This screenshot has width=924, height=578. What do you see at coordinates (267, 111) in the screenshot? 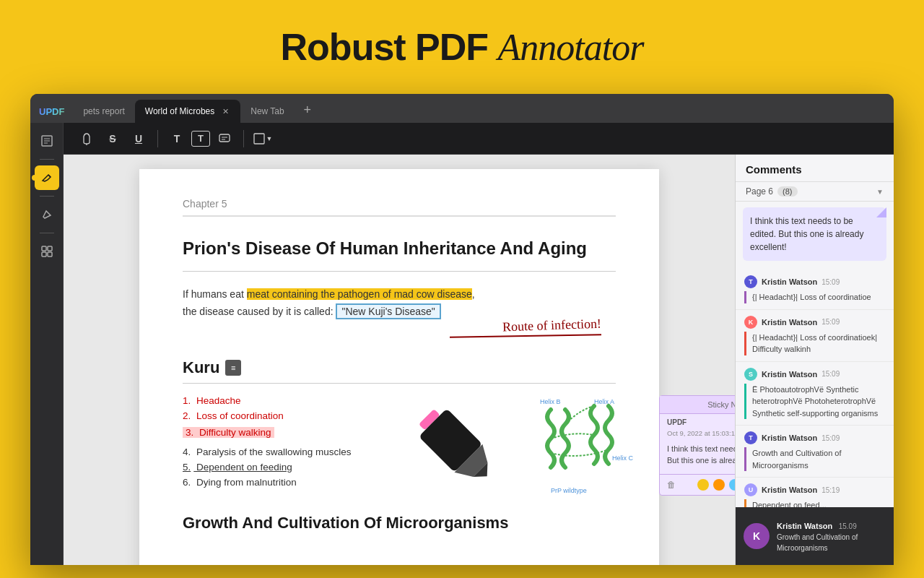
I see `tab-new-tab-label: New Tab` at bounding box center [267, 111].